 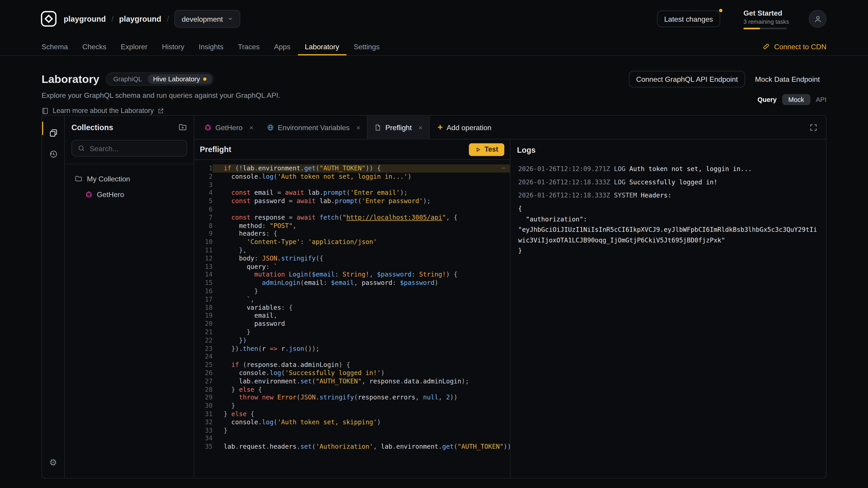 I want to click on code-line-3: 3, so click(x=352, y=185).